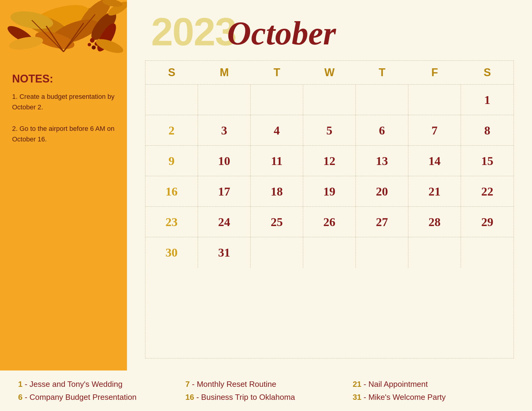 The image size is (532, 411). What do you see at coordinates (435, 73) in the screenshot?
I see `day-header-fri: F` at bounding box center [435, 73].